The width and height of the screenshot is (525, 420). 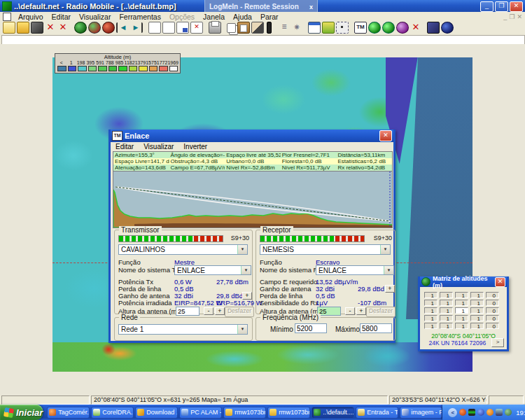 What do you see at coordinates (183, 28) in the screenshot?
I see `save-picture-icon` at bounding box center [183, 28].